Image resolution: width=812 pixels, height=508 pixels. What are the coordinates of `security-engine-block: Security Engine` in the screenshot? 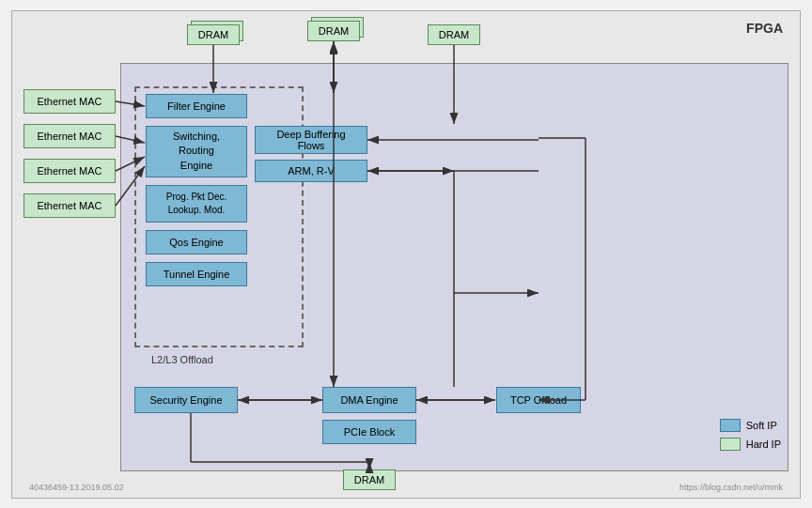 It's located at (186, 400).